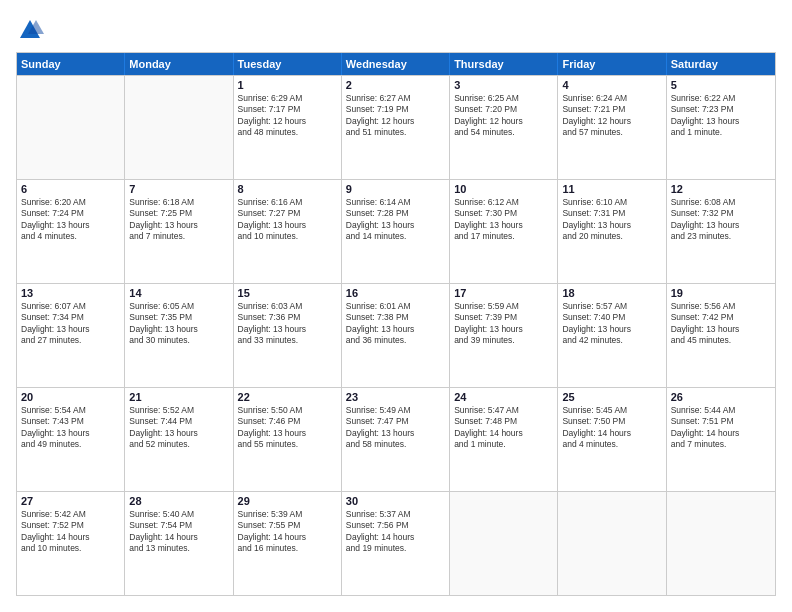 The width and height of the screenshot is (792, 612). What do you see at coordinates (396, 64) in the screenshot?
I see `weekday-header-wednesday: Wednesday` at bounding box center [396, 64].